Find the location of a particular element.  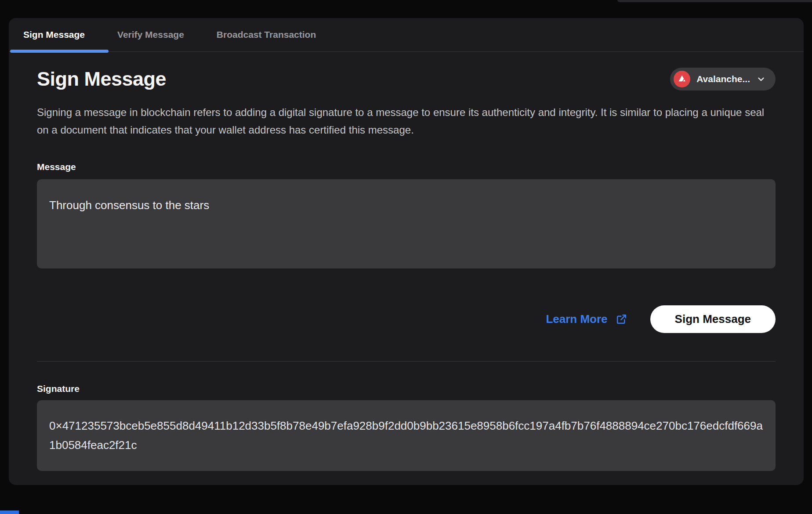

signature-output: 0×471235573bceb5e855d8d49411b12d33b5f8b7… is located at coordinates (406, 436).